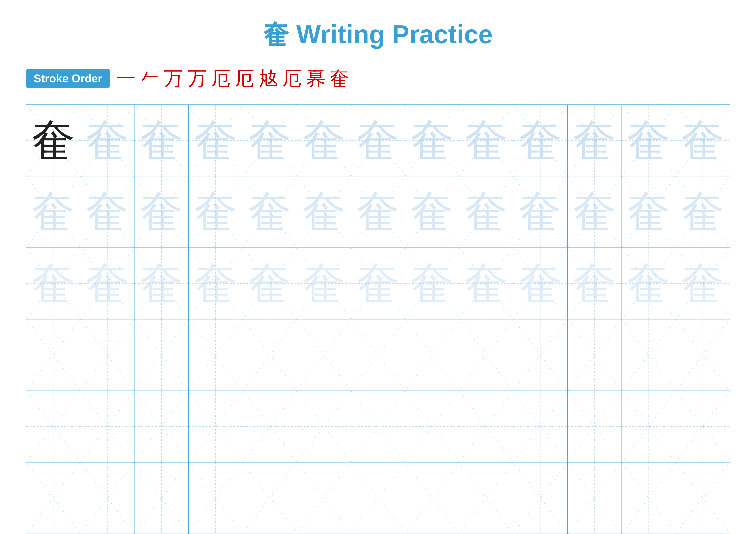 This screenshot has width=756, height=534. Describe the element at coordinates (270, 140) in the screenshot. I see `grid-cell-0-4: 奞` at that location.